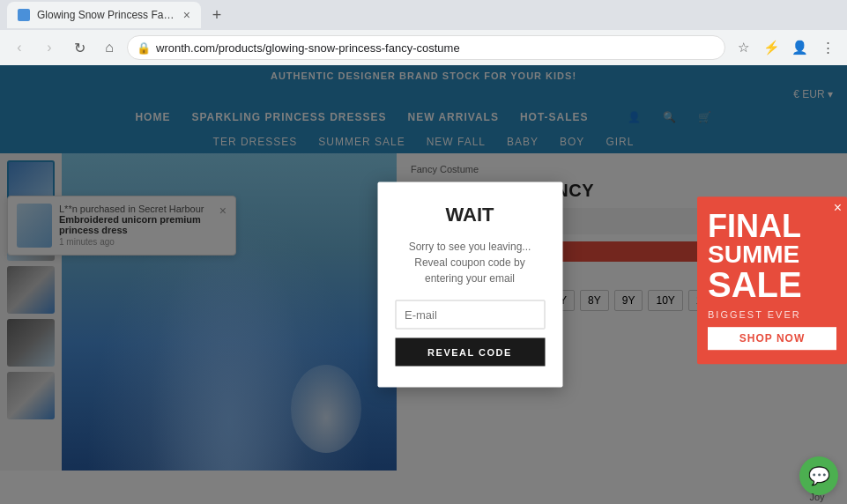 The height and width of the screenshot is (504, 847). What do you see at coordinates (817, 497) in the screenshot?
I see `chat-label: Joy` at bounding box center [817, 497].